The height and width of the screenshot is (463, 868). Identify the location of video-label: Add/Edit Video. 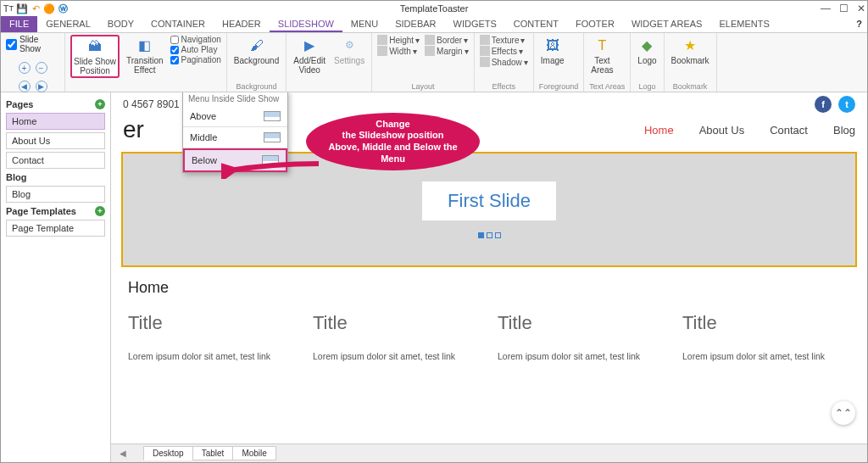
(309, 65).